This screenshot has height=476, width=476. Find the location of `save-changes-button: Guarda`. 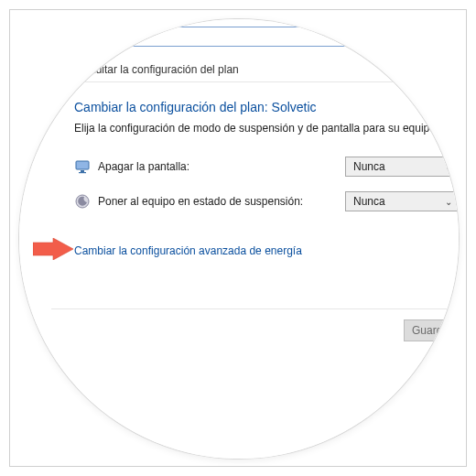

save-changes-button: Guarda is located at coordinates (431, 330).